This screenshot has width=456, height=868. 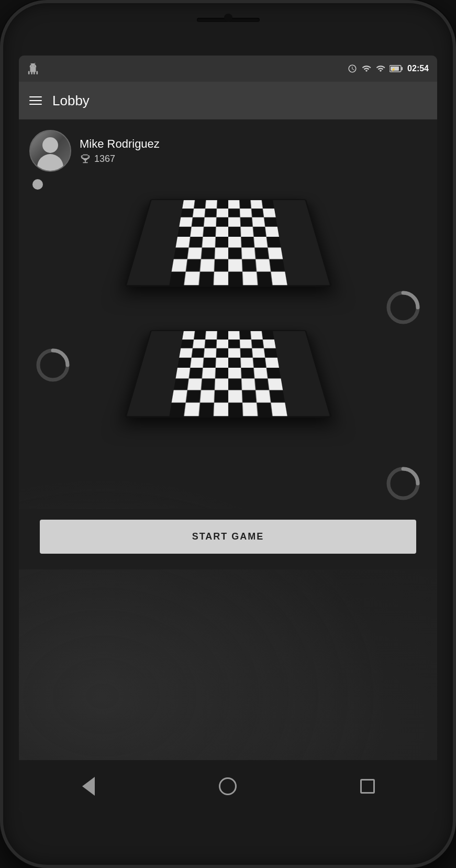 I want to click on status-time: 02:54, so click(x=418, y=69).